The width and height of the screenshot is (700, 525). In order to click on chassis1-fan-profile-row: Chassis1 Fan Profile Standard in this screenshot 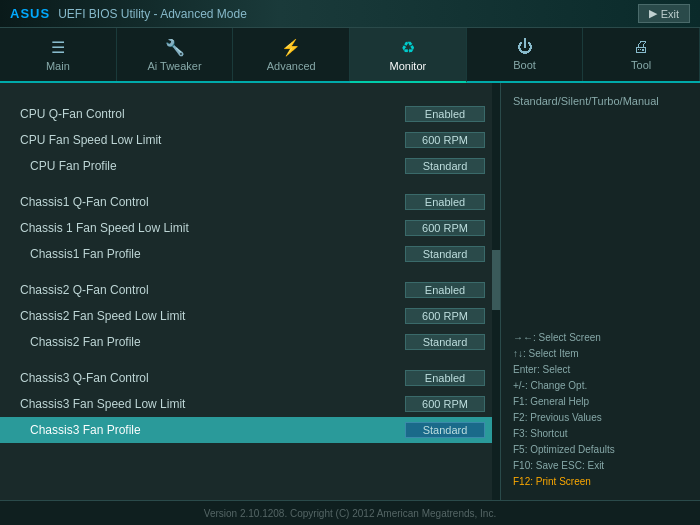, I will do `click(250, 254)`.